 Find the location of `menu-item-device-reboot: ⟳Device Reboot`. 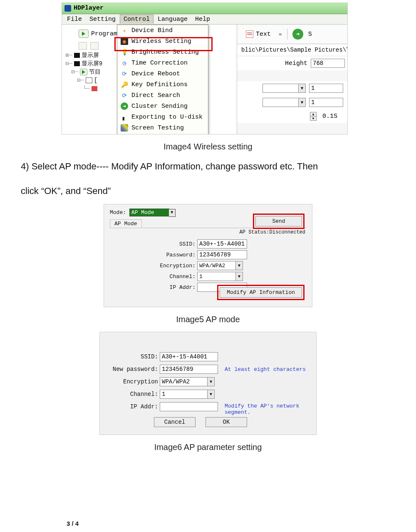

menu-item-device-reboot: ⟳Device Reboot is located at coordinates (163, 74).